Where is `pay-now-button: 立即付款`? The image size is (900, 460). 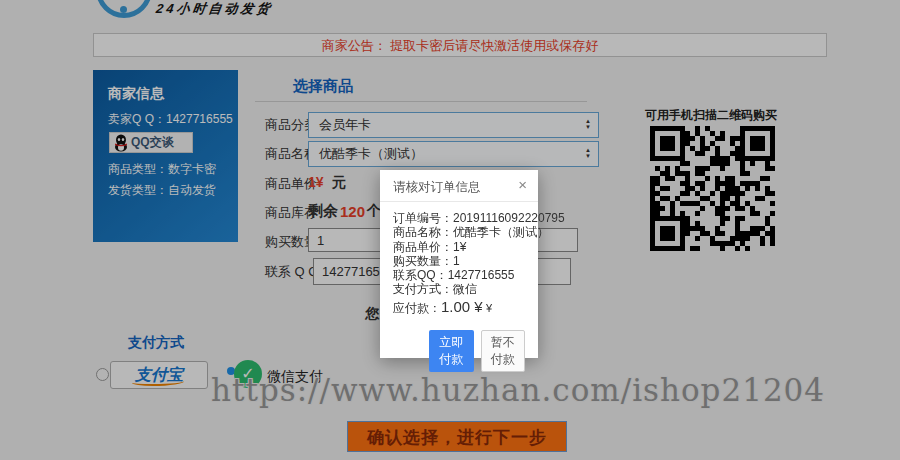 pay-now-button: 立即付款 is located at coordinates (452, 351).